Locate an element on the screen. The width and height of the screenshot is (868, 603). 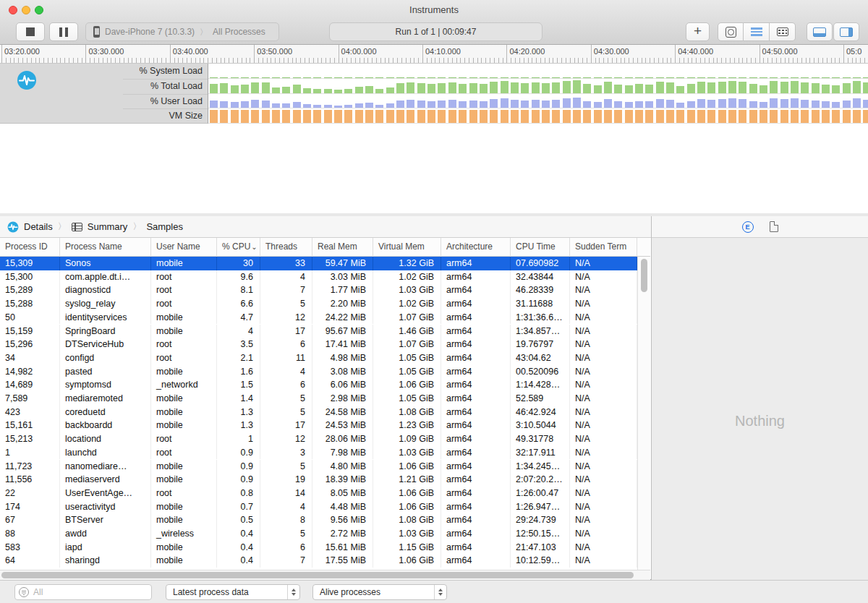
timeline-ruler: 03:20.00003:30.00003:40.00003:50.00004:0… is located at coordinates (434, 54).